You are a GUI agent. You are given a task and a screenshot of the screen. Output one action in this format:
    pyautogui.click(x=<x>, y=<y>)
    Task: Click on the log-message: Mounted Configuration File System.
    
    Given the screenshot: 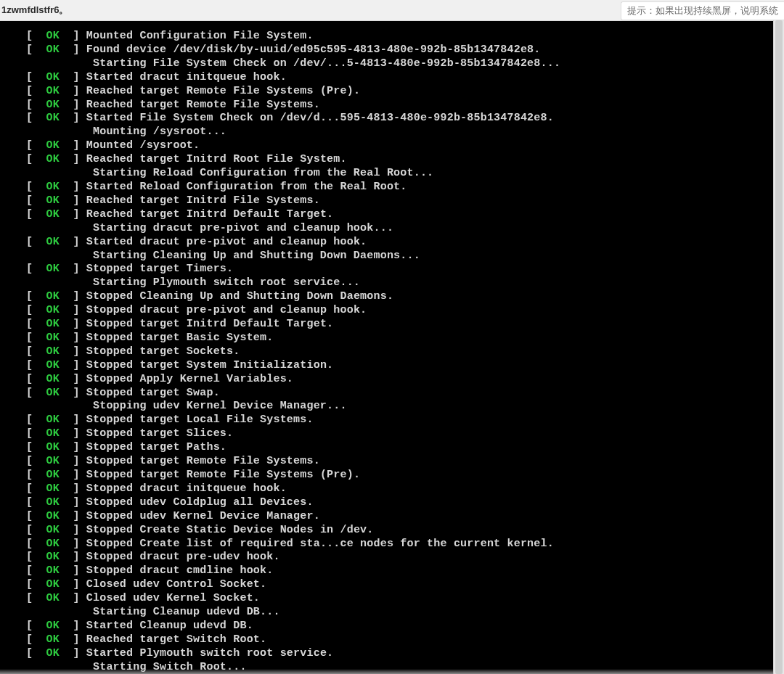 What is the action you would take?
    pyautogui.click(x=200, y=36)
    